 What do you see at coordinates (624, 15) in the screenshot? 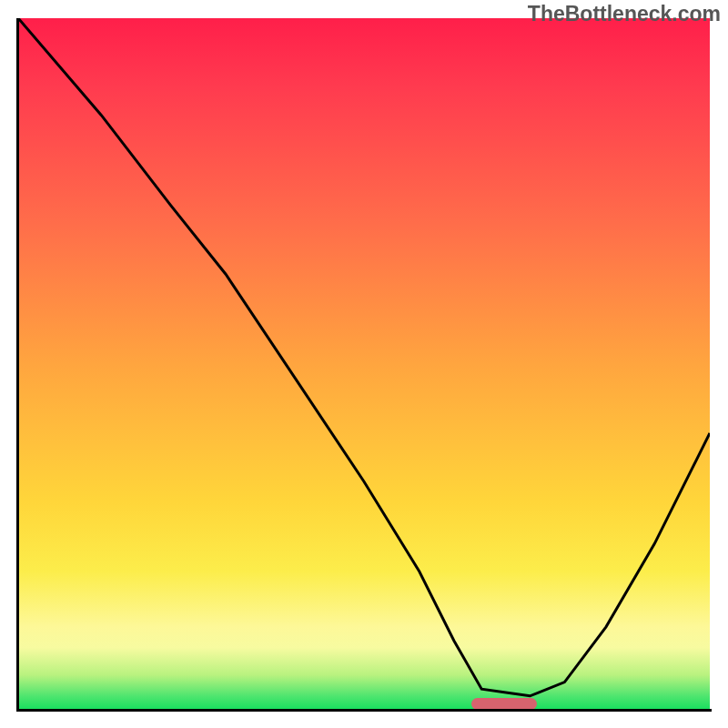
I see `watermark-text: TheBottleneck.com` at bounding box center [624, 15].